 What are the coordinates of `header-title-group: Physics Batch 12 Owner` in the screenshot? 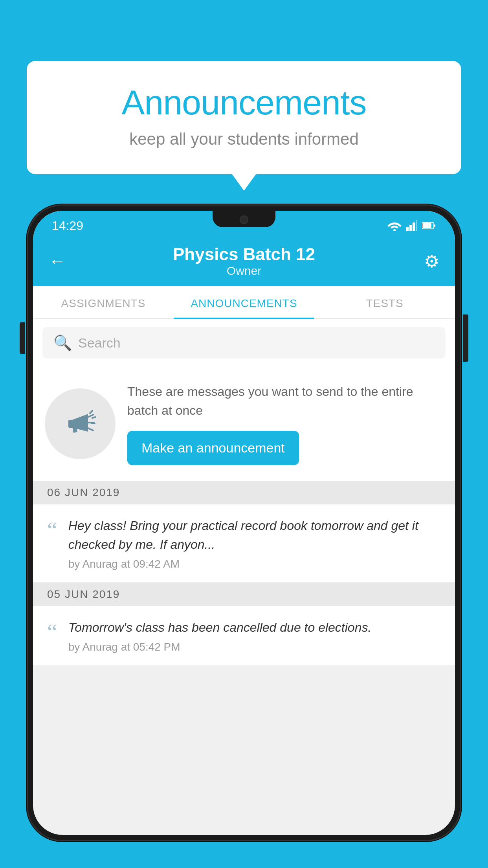 It's located at (244, 261).